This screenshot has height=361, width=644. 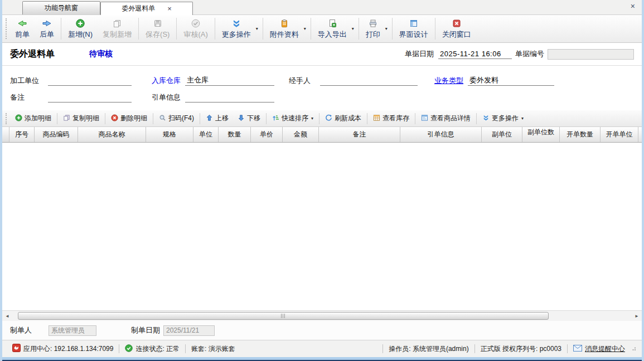 What do you see at coordinates (117, 35) in the screenshot?
I see `copy-new-label: 复制新增` at bounding box center [117, 35].